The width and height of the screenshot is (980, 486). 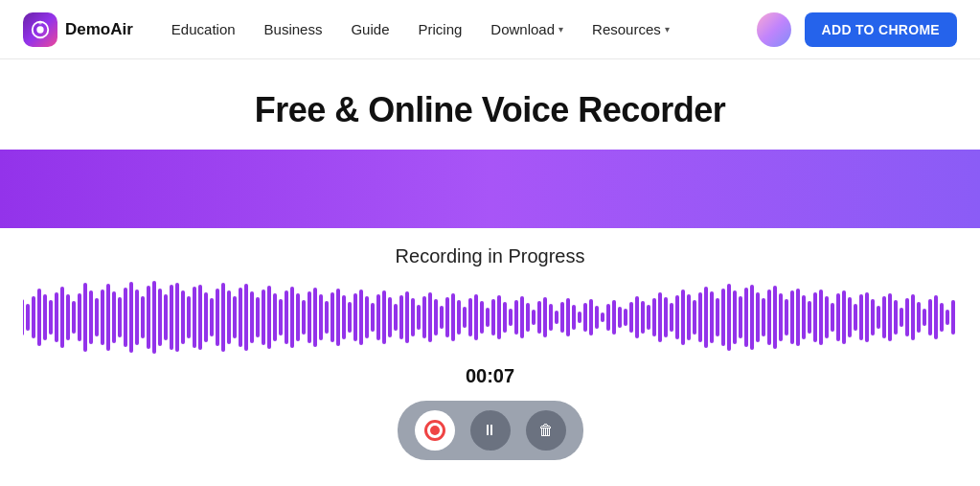 What do you see at coordinates (774, 30) in the screenshot?
I see `avatar` at bounding box center [774, 30].